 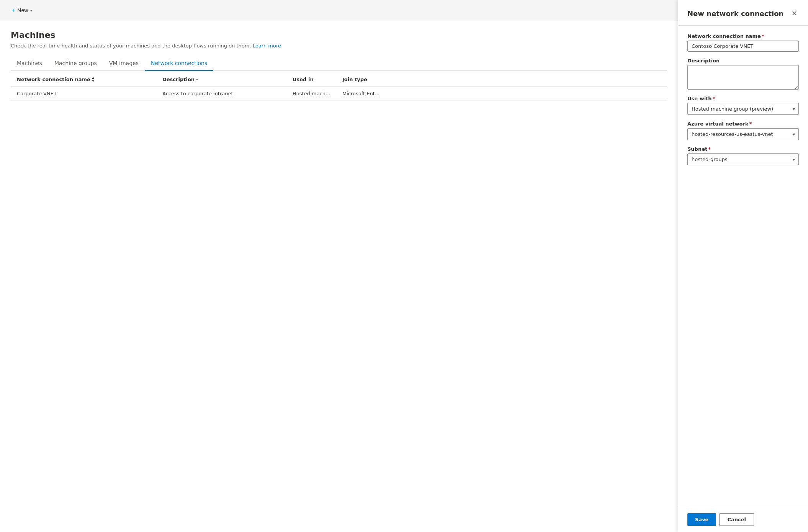 What do you see at coordinates (93, 81) in the screenshot?
I see `sort-down-icon: ▼` at bounding box center [93, 81].